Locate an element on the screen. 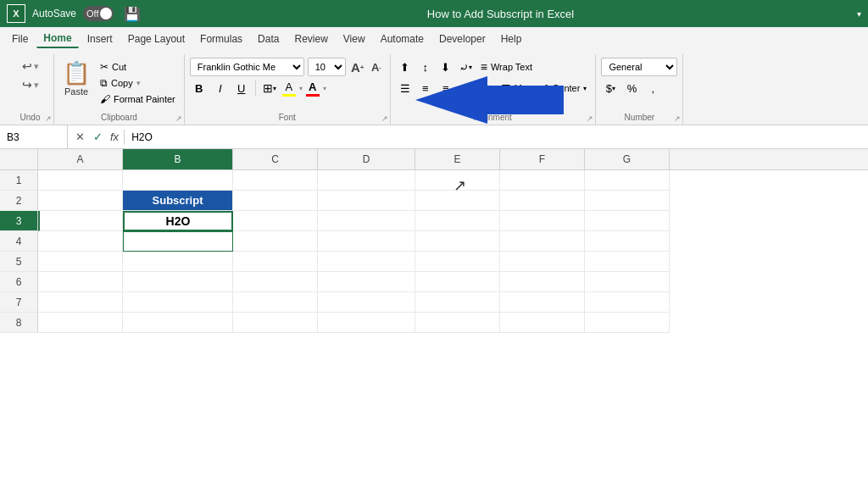 The image size is (868, 488). title-dropdown-icon: ▾ is located at coordinates (860, 14).